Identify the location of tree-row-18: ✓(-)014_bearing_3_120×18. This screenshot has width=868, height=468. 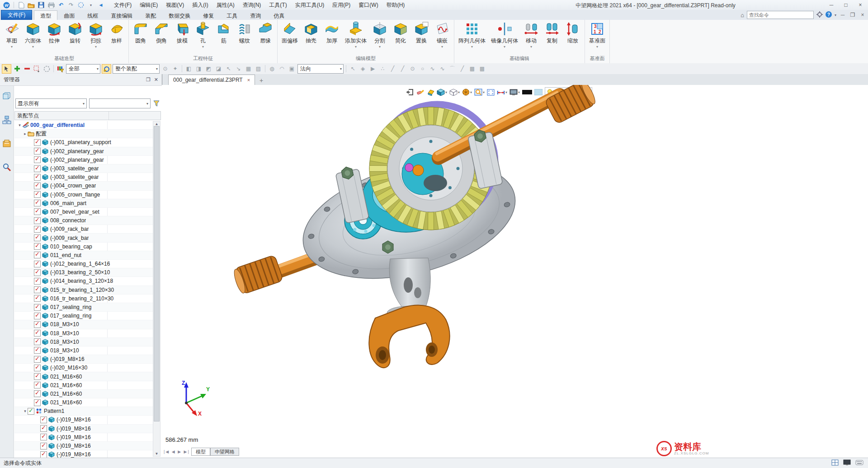
(84, 281).